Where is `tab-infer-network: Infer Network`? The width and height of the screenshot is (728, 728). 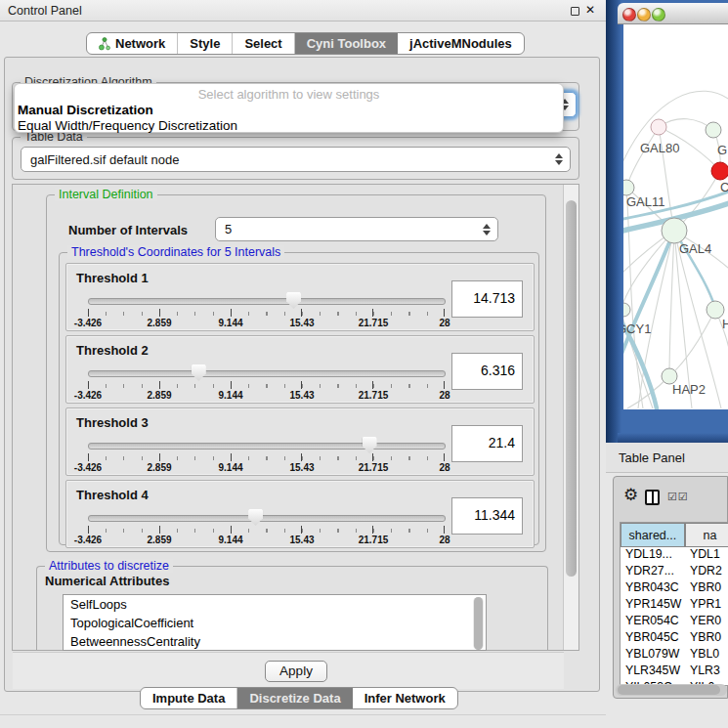 tab-infer-network: Infer Network is located at coordinates (405, 698).